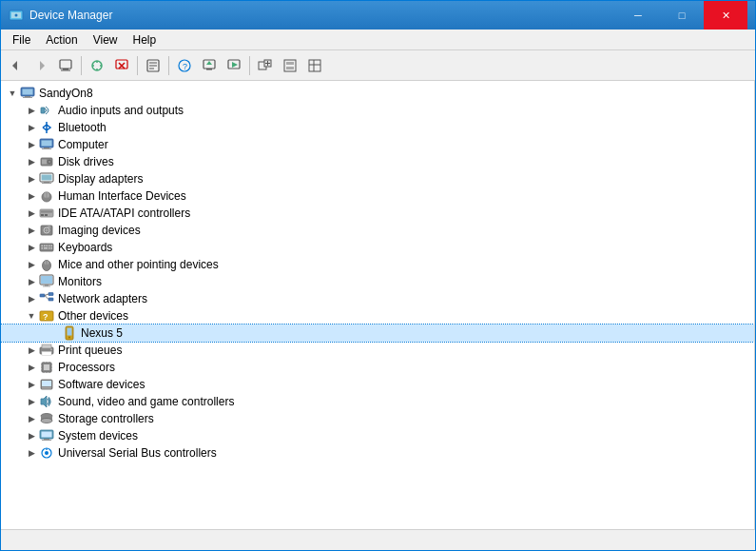 The height and width of the screenshot is (551, 756). I want to click on scan-button, so click(97, 66).